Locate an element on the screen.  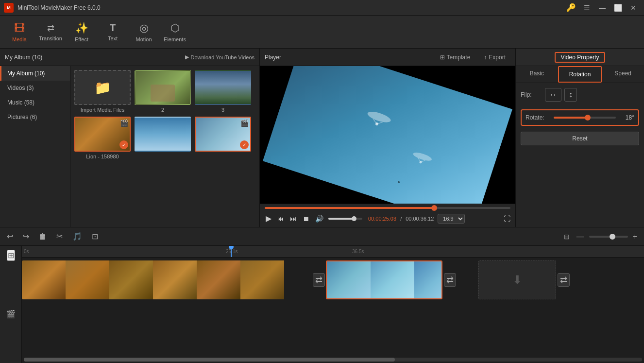
next-btn: ⏭ is located at coordinates (293, 219).